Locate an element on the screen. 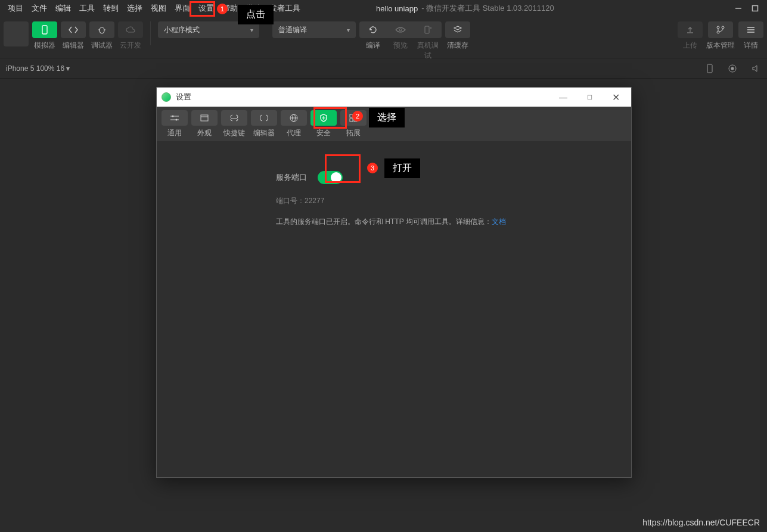  cloud-button: 云开发 is located at coordinates (131, 36).